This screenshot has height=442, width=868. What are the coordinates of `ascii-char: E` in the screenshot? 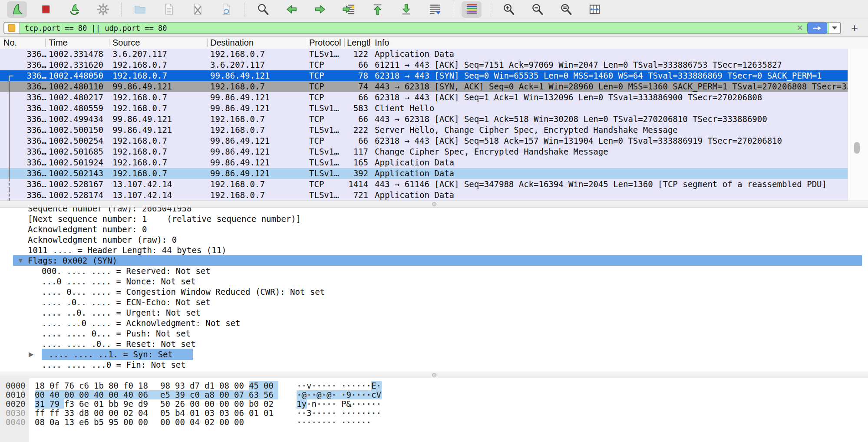 It's located at (374, 386).